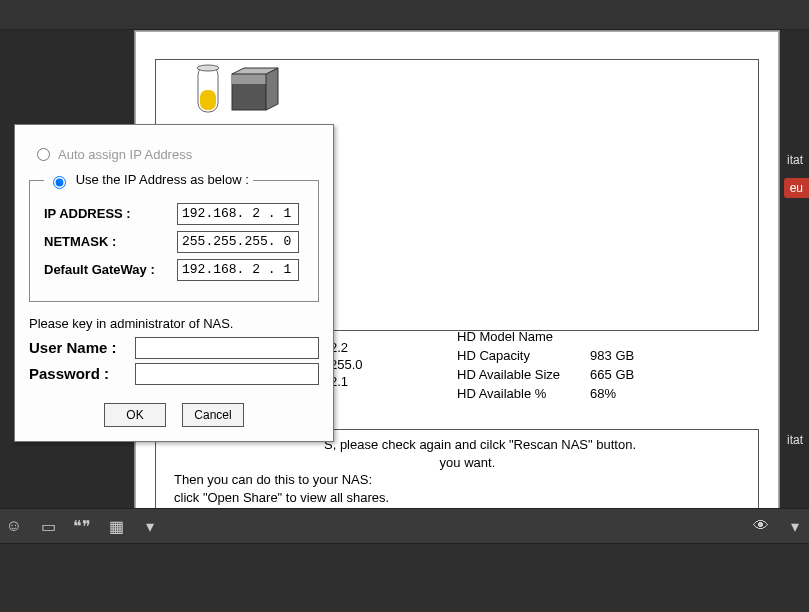 The height and width of the screenshot is (612, 809). Describe the element at coordinates (44, 154) in the screenshot. I see `auto-assign-radio` at that location.